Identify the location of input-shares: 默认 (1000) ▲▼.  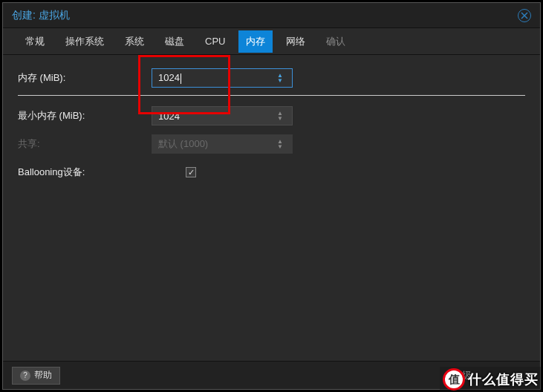
(222, 144).